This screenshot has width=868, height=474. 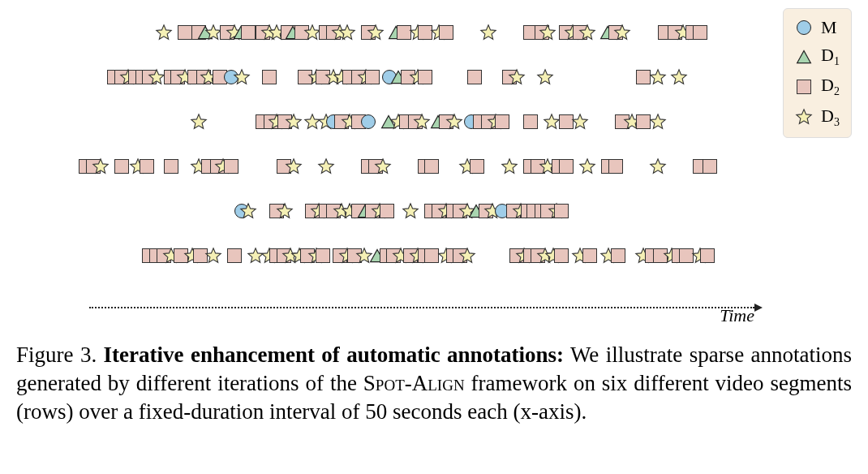 What do you see at coordinates (818, 57) in the screenshot?
I see `legend-item-d1: D1` at bounding box center [818, 57].